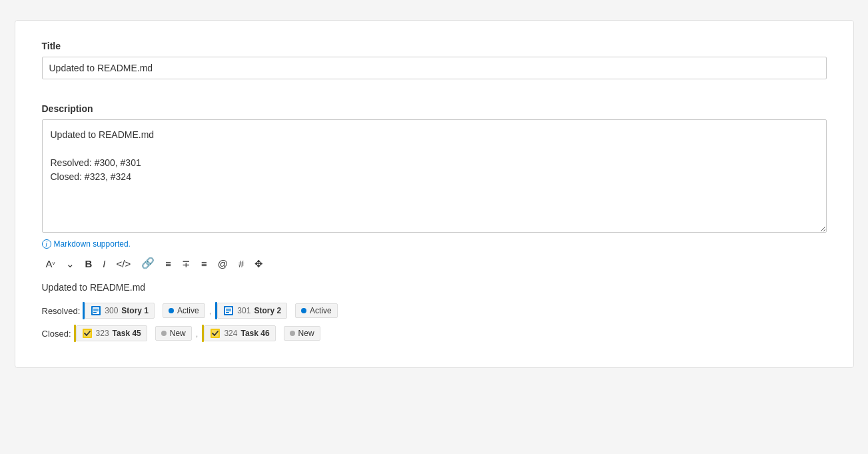  Describe the element at coordinates (178, 333) in the screenshot. I see `task-1-status-text: New` at that location.